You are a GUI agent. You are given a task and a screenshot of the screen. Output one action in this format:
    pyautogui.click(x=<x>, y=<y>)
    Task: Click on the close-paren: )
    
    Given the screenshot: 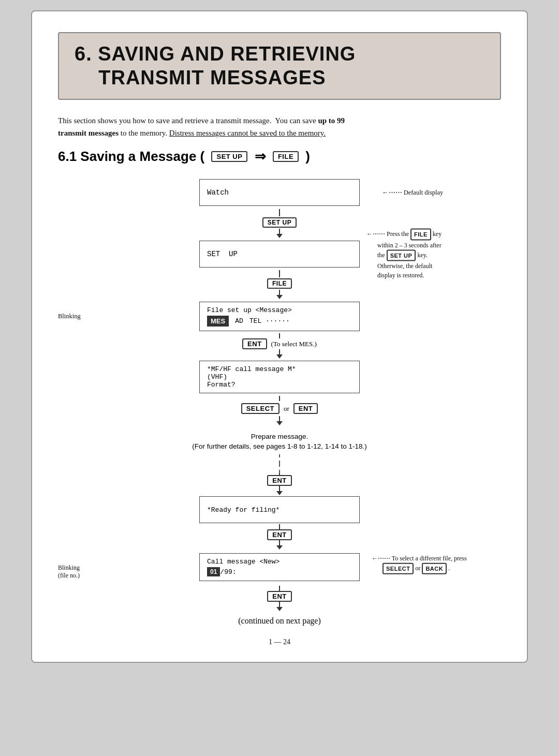 What is the action you would take?
    pyautogui.click(x=306, y=156)
    